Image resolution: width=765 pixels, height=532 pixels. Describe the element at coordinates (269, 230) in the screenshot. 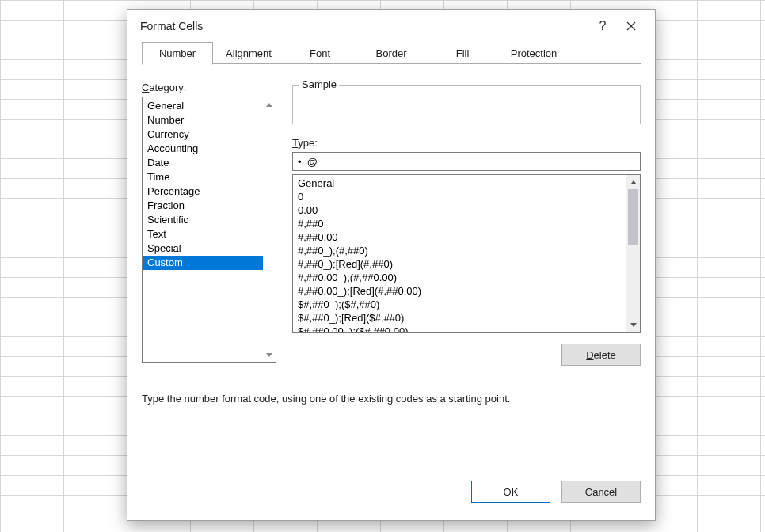

I see `category-scrollbar` at that location.